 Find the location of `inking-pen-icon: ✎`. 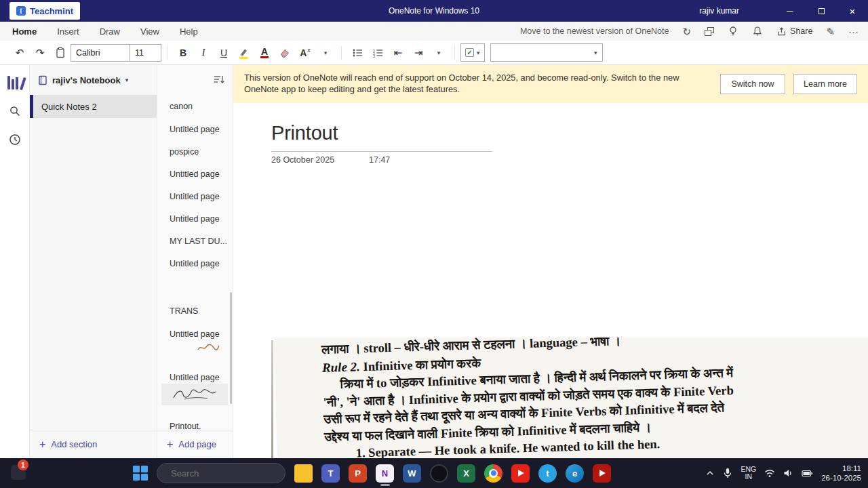

inking-pen-icon: ✎ is located at coordinates (830, 31).